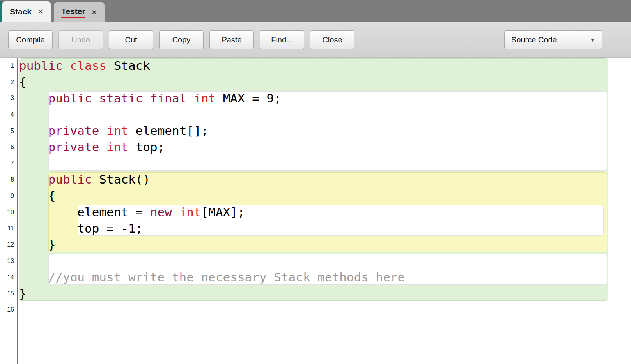  What do you see at coordinates (27, 12) in the screenshot?
I see `tab-stack: Stack✕` at bounding box center [27, 12].